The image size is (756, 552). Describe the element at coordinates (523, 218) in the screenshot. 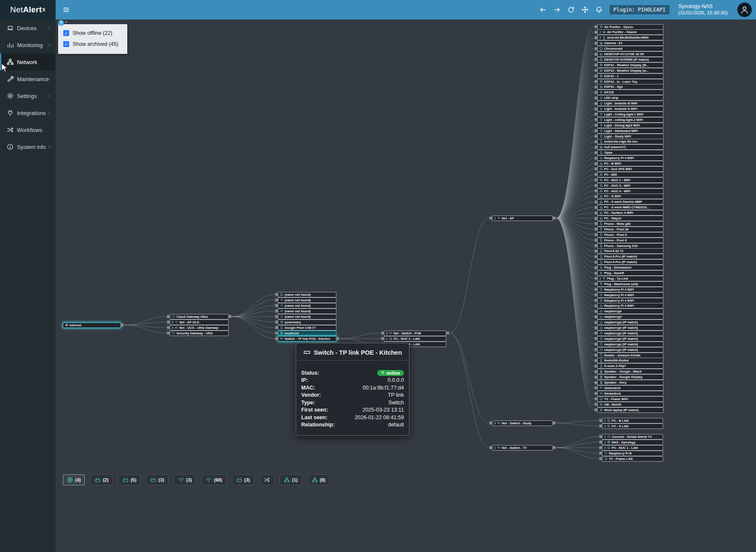

I see `graph-node-net-ap: 1Net - AP` at that location.